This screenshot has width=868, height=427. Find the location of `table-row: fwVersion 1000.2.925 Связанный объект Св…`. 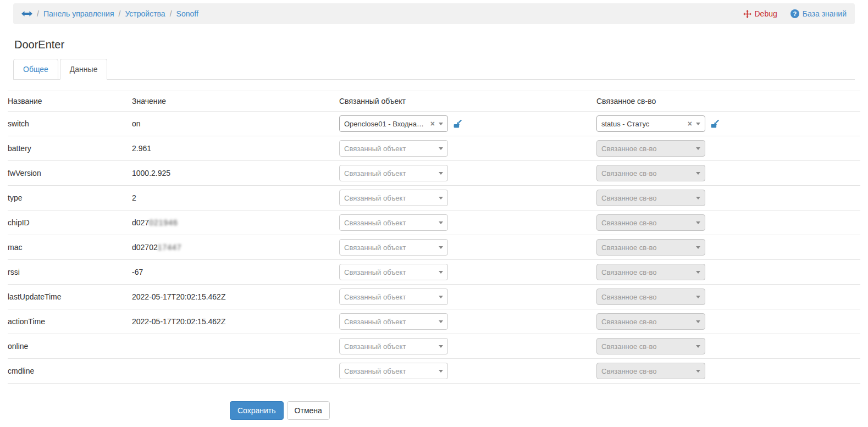

table-row: fwVersion 1000.2.925 Связанный объект Св… is located at coordinates (434, 174).